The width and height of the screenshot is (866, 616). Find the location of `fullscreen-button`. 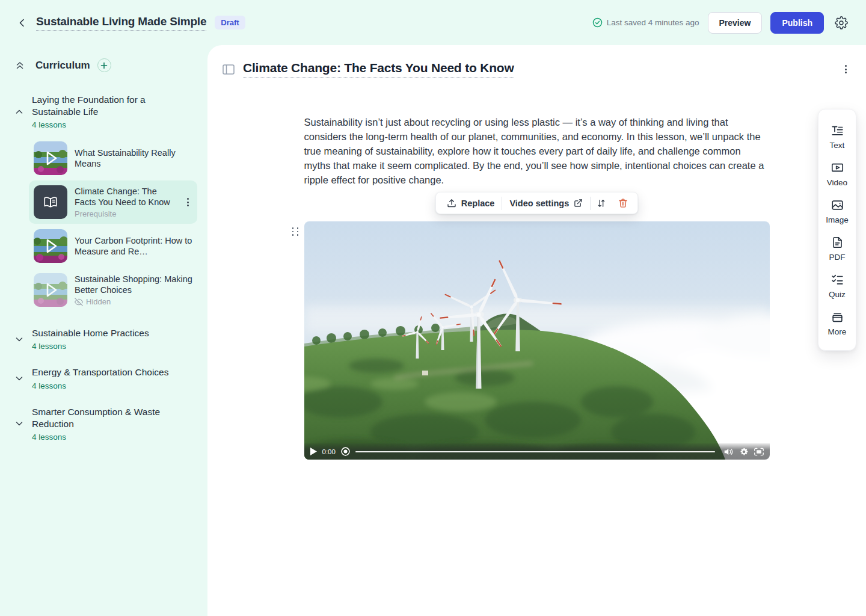

fullscreen-button is located at coordinates (759, 452).